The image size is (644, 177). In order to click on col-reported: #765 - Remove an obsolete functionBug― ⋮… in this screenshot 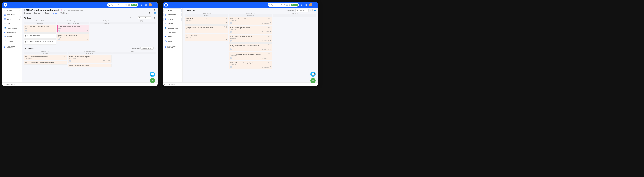, I will do `click(40, 35)`.